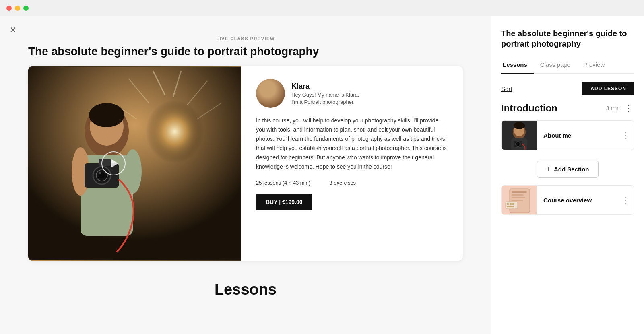 This screenshot has height=334, width=644. Describe the element at coordinates (568, 45) in the screenshot. I see `right-panel-header: The absolute beginner's guide to portrai…` at that location.